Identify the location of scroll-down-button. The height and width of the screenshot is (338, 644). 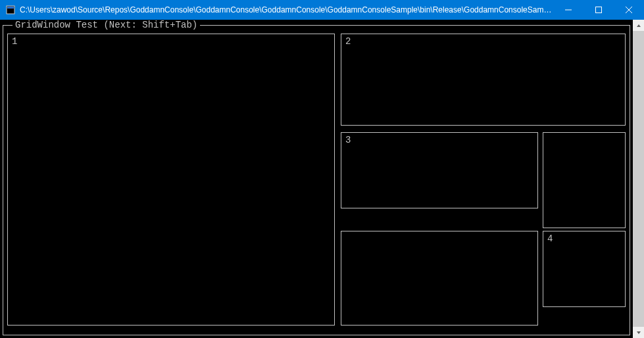
(638, 333).